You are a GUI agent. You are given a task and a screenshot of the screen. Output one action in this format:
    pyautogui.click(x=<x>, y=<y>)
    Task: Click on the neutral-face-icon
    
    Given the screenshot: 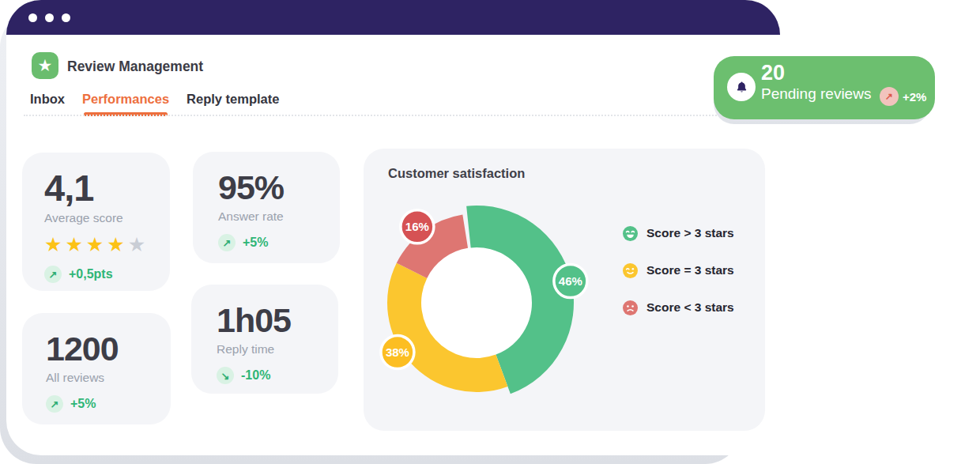 What is the action you would take?
    pyautogui.click(x=631, y=270)
    